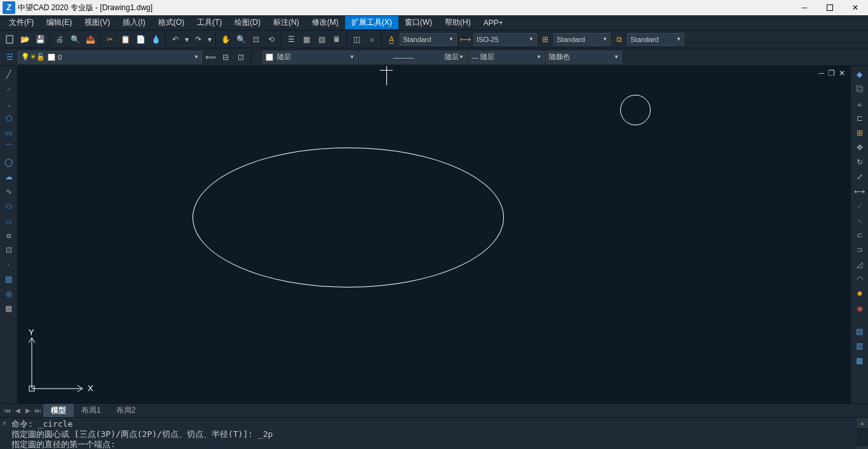 The width and height of the screenshot is (868, 449). What do you see at coordinates (860, 331) in the screenshot?
I see `palette1-button: ▤` at bounding box center [860, 331].